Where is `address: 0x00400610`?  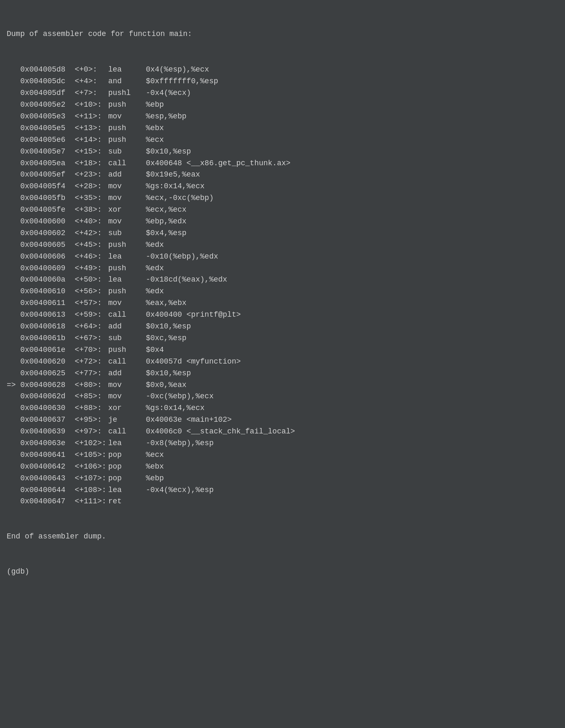 address: 0x00400610 is located at coordinates (47, 292).